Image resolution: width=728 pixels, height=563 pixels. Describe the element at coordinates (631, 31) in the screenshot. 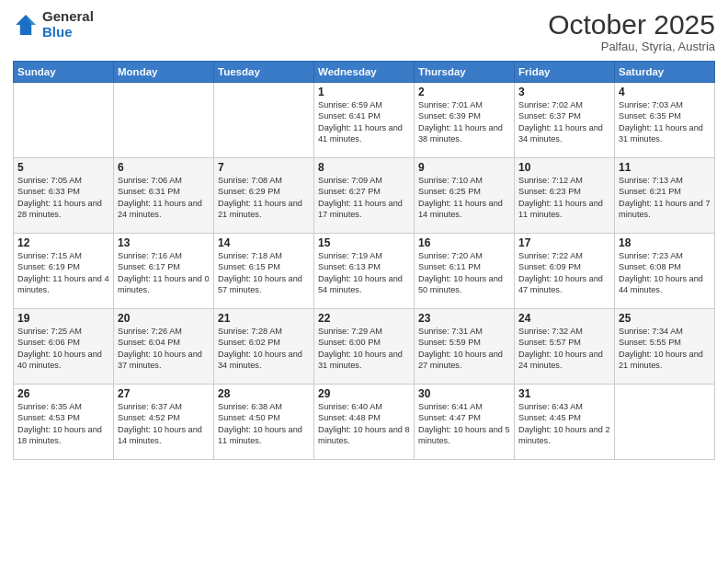

I see `title-block: October 2025 Palfau, Styria, Austria` at that location.